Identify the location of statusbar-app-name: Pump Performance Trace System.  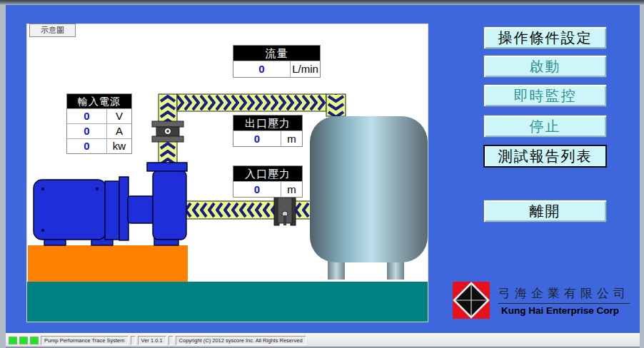
(84, 341).